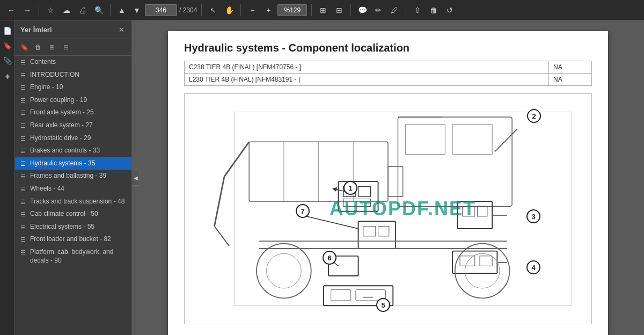  What do you see at coordinates (533, 216) in the screenshot?
I see `callout-3: 3` at bounding box center [533, 216].